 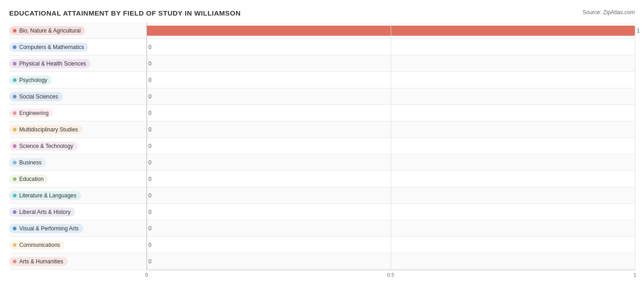 What do you see at coordinates (41, 262) in the screenshot?
I see `bar-label: Arts & Humanities` at bounding box center [41, 262].